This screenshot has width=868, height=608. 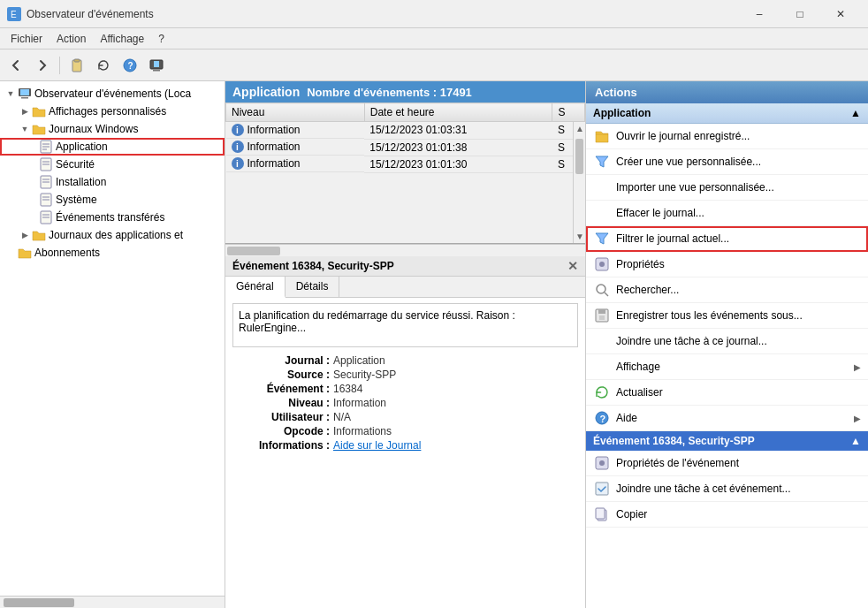 What do you see at coordinates (602, 239) in the screenshot?
I see `filter-icon` at bounding box center [602, 239].